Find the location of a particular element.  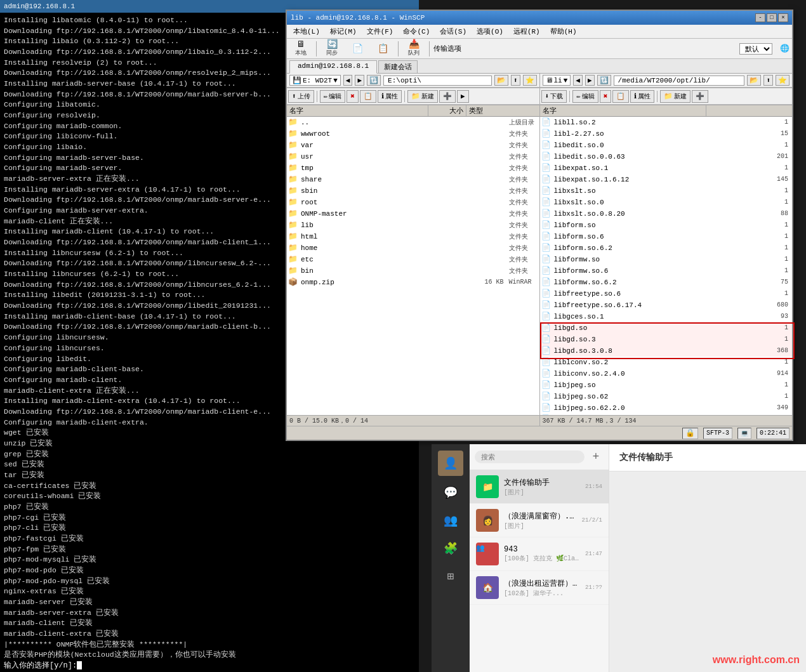

right-file-list: 📄 libll.so.2 1 📄 libl-2.27.so 15 📄 libed… is located at coordinates (666, 266).